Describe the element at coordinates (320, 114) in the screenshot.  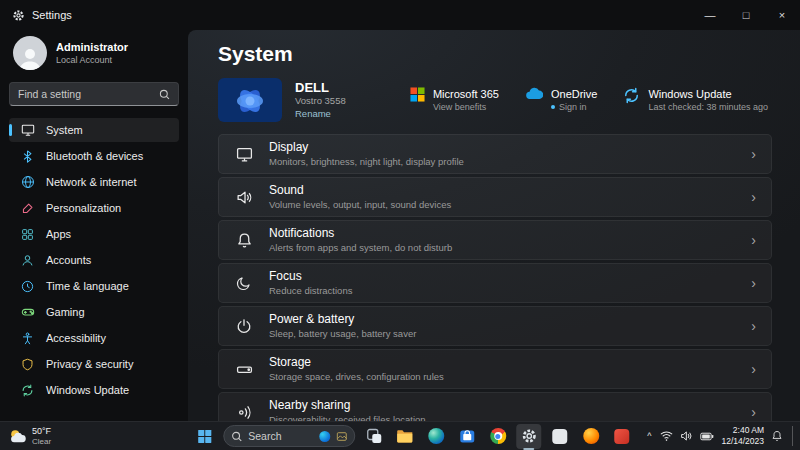
I see `rename-link: Rename` at that location.